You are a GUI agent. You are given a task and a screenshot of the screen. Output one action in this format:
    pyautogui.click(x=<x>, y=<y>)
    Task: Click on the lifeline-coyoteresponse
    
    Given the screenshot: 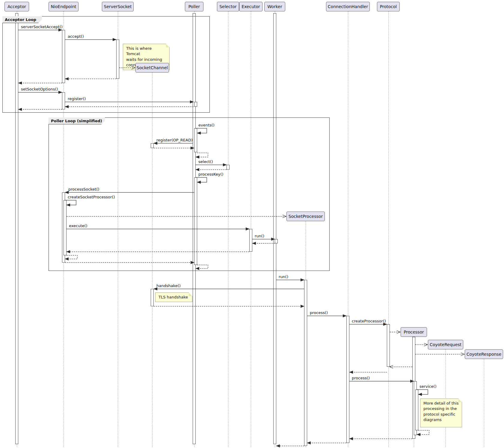 What is the action you would take?
    pyautogui.click(x=484, y=403)
    